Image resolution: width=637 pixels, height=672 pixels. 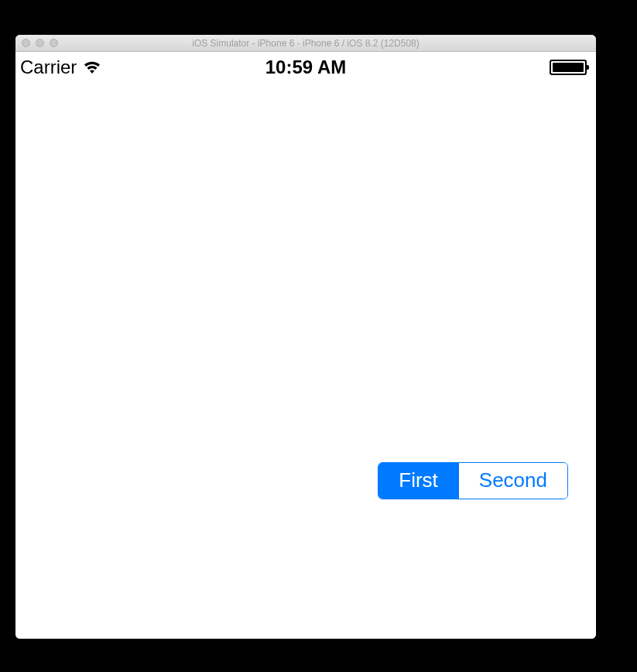 What do you see at coordinates (512, 481) in the screenshot?
I see `segment-second: Second` at bounding box center [512, 481].